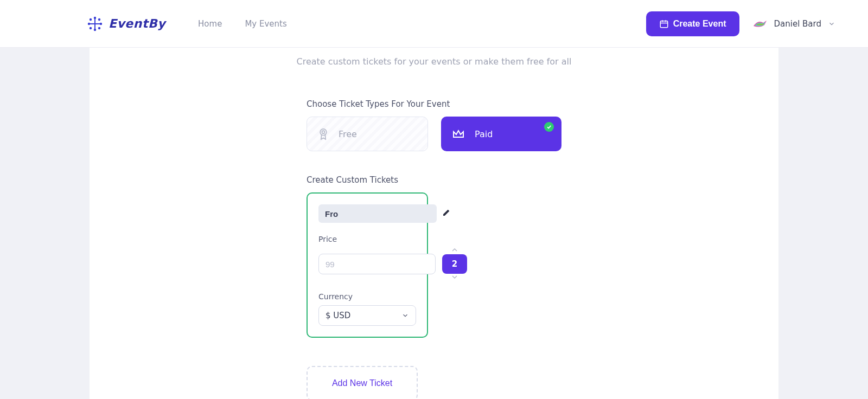  I want to click on check-icon, so click(549, 127).